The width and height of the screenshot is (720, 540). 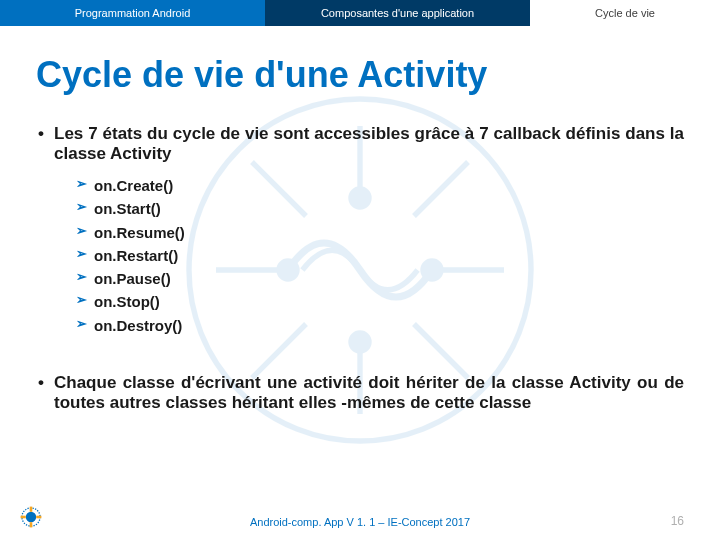 I want to click on slide-title: Cycle de vie d'une Activity, so click(x=360, y=75).